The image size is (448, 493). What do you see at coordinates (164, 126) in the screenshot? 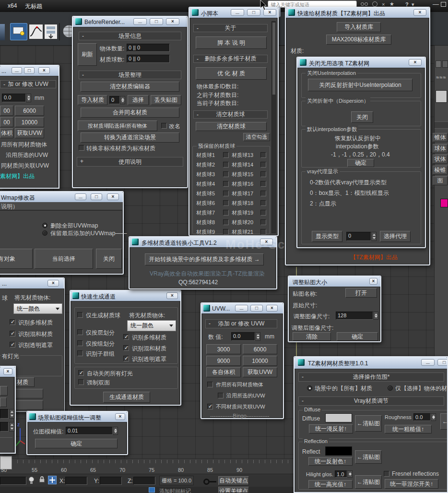
I see `rename-checkbox` at bounding box center [164, 126].